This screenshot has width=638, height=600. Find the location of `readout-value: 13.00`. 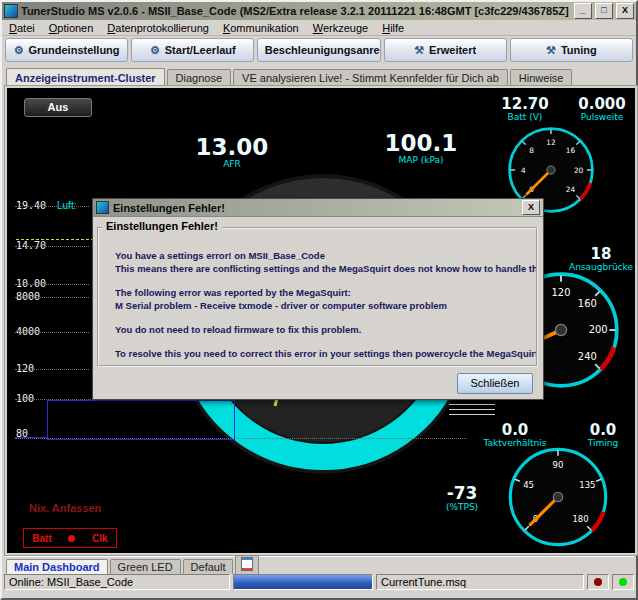

readout-value: 13.00 is located at coordinates (232, 148).